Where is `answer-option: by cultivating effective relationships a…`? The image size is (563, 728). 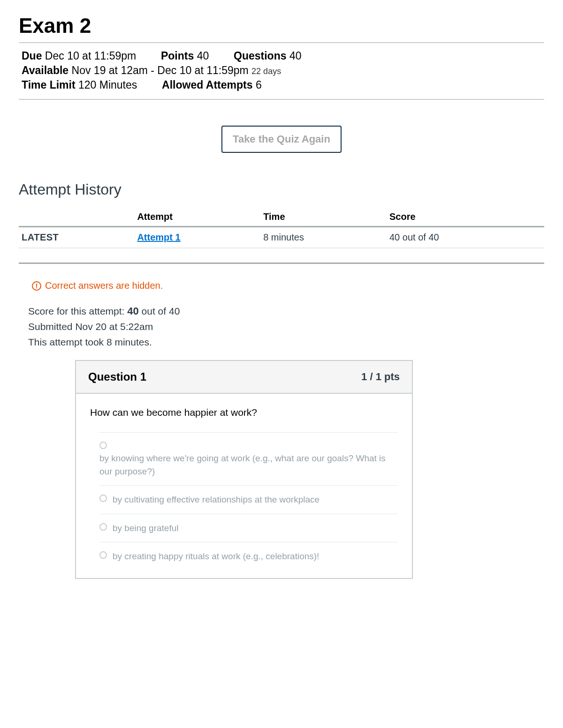
answer-option: by cultivating effective relationships a… is located at coordinates (249, 500).